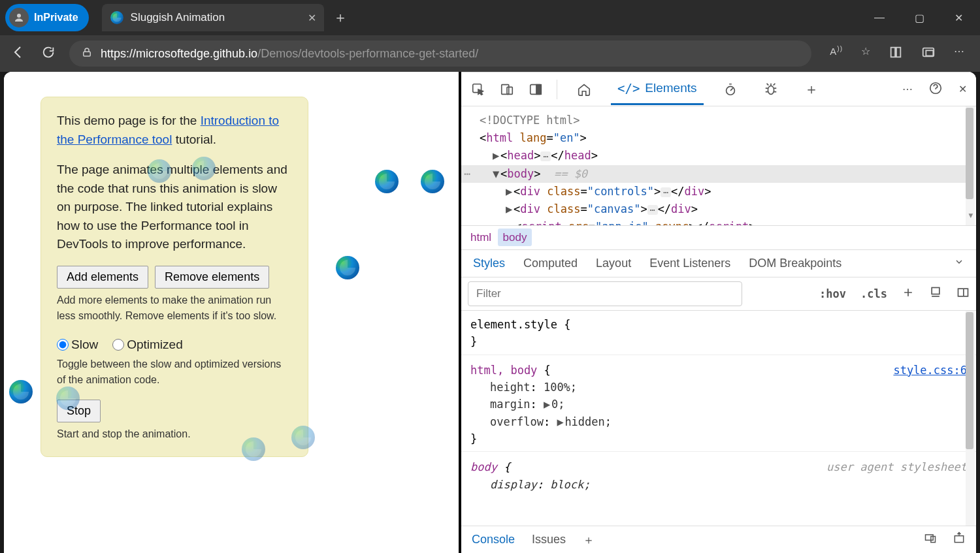  What do you see at coordinates (730, 89) in the screenshot?
I see `performance-tab` at bounding box center [730, 89].